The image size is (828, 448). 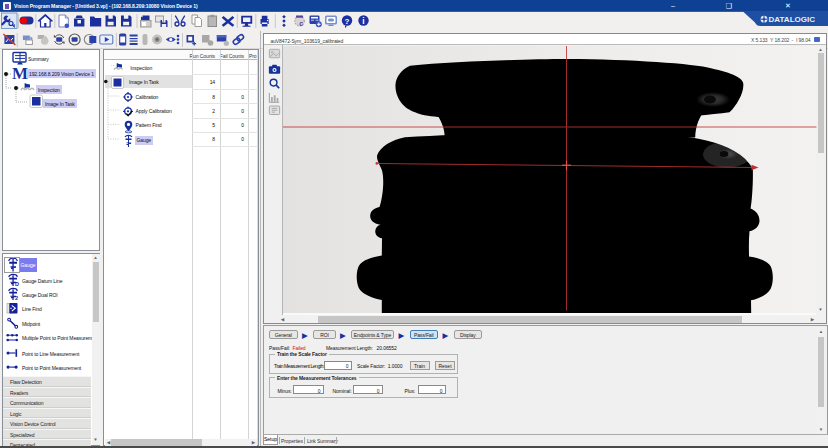 What do you see at coordinates (17, 284) in the screenshot?
I see `svg-text: D` at bounding box center [17, 284].